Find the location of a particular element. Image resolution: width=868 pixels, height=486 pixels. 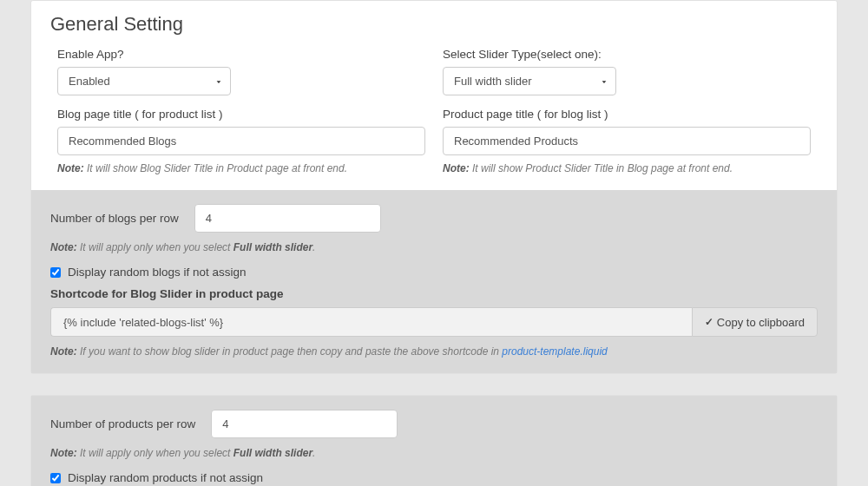

products-per-row-label: Number of products per row is located at coordinates (123, 424).